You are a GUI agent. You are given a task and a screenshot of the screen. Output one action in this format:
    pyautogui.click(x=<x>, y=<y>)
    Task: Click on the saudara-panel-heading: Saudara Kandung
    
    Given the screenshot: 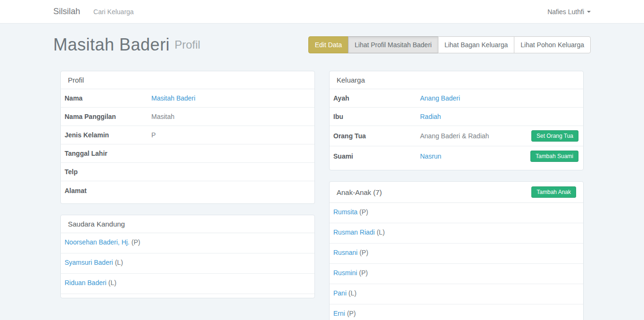 What is the action you would take?
    pyautogui.click(x=188, y=224)
    